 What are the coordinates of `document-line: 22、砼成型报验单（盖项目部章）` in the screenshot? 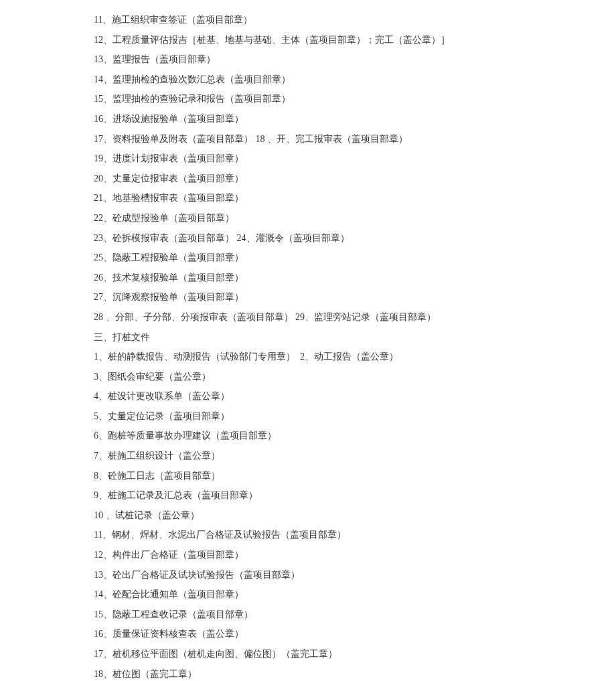 It's located at (355, 218).